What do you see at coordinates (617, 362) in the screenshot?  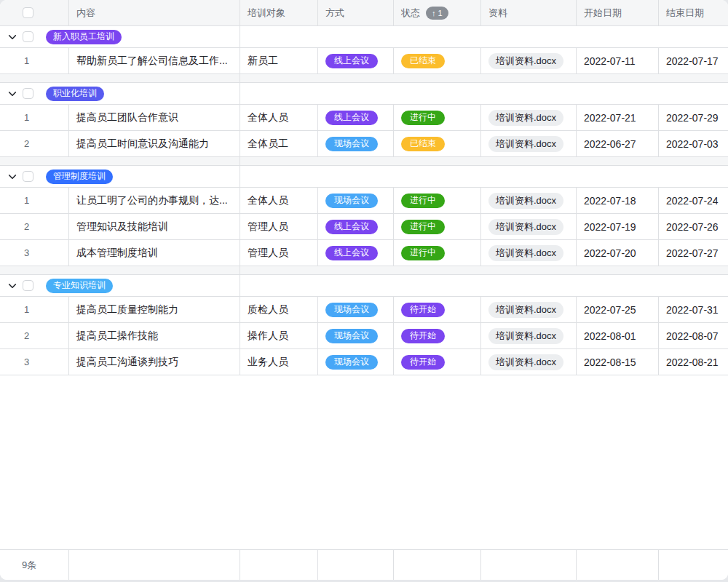 I see `start-date-cell: 2022-08-15` at bounding box center [617, 362].